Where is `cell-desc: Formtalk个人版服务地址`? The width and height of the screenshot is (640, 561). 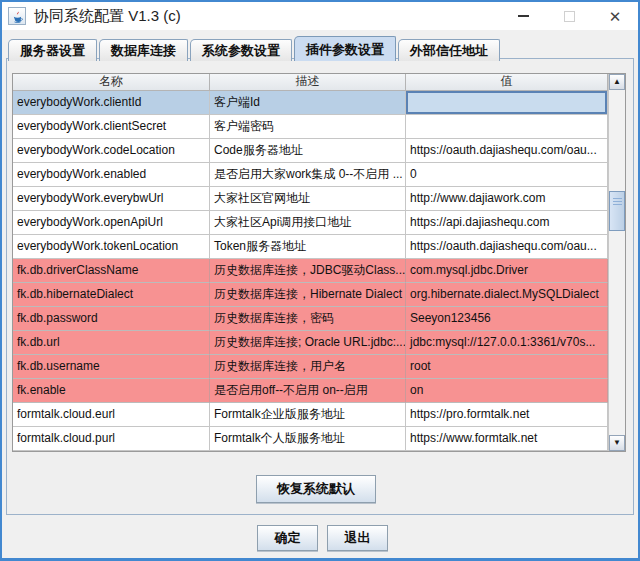 cell-desc: Formtalk个人版服务地址 is located at coordinates (308, 439).